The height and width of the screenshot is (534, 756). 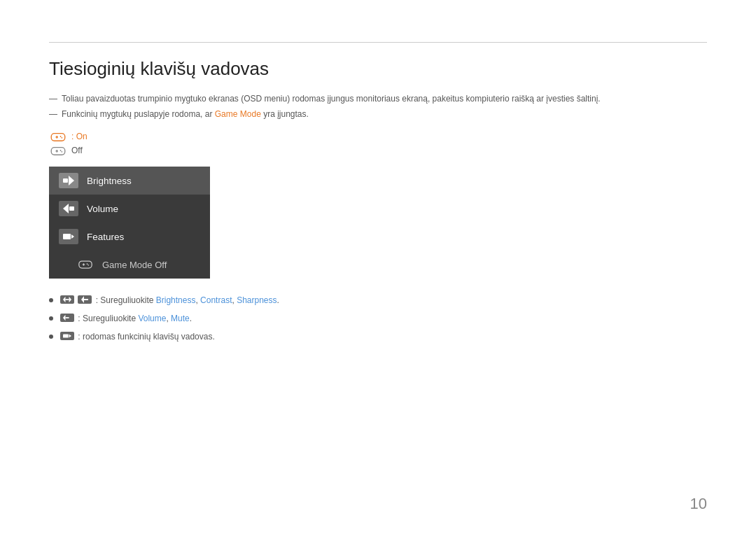 I want to click on icon-on-line: : On, so click(x=378, y=136).